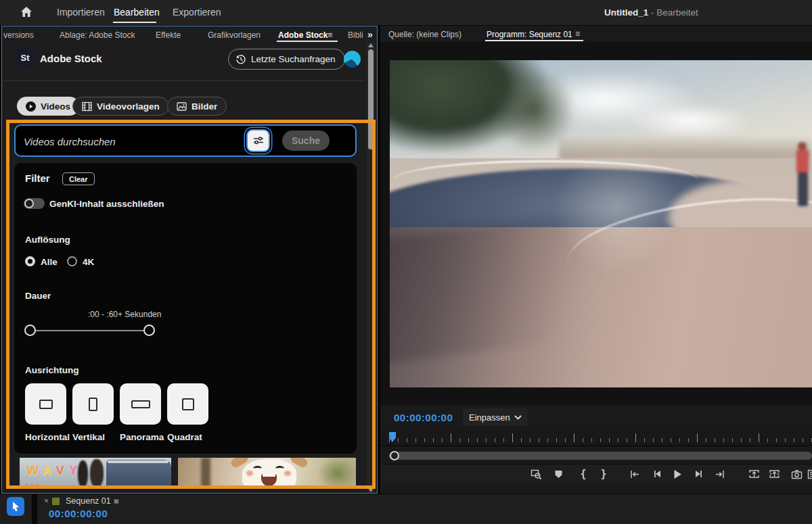 This screenshot has width=812, height=524. Describe the element at coordinates (371, 490) in the screenshot. I see `scroll-down-icon` at that location.